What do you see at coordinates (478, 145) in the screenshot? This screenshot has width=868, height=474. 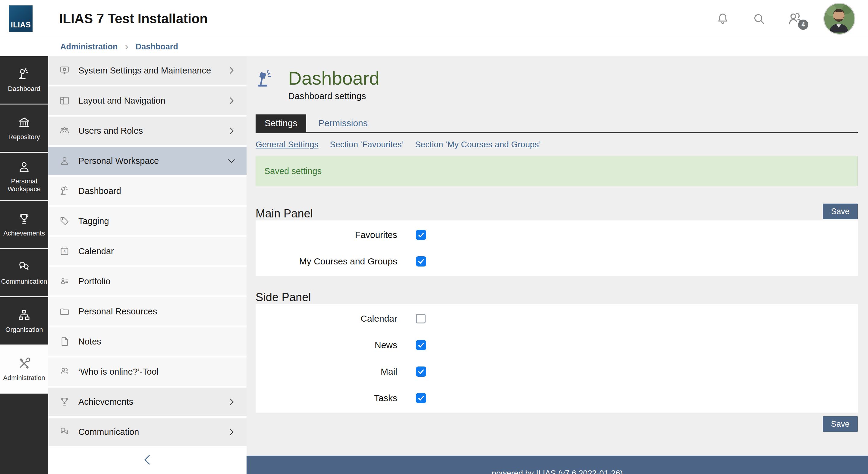 I see `subtab-section-my-courses-groups: Section ‘My Courses and Groups’` at bounding box center [478, 145].